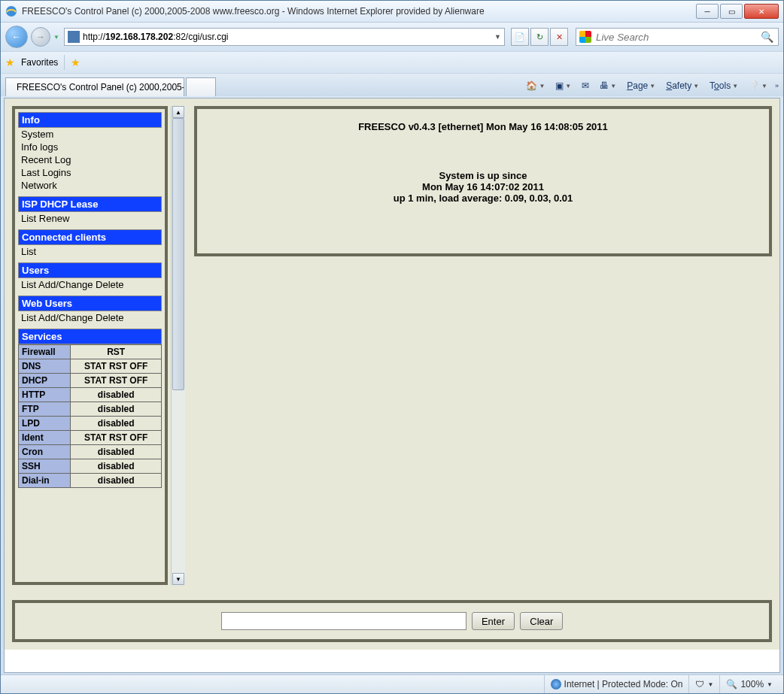 This screenshot has width=784, height=694. I want to click on service-name: DNS, so click(45, 367).